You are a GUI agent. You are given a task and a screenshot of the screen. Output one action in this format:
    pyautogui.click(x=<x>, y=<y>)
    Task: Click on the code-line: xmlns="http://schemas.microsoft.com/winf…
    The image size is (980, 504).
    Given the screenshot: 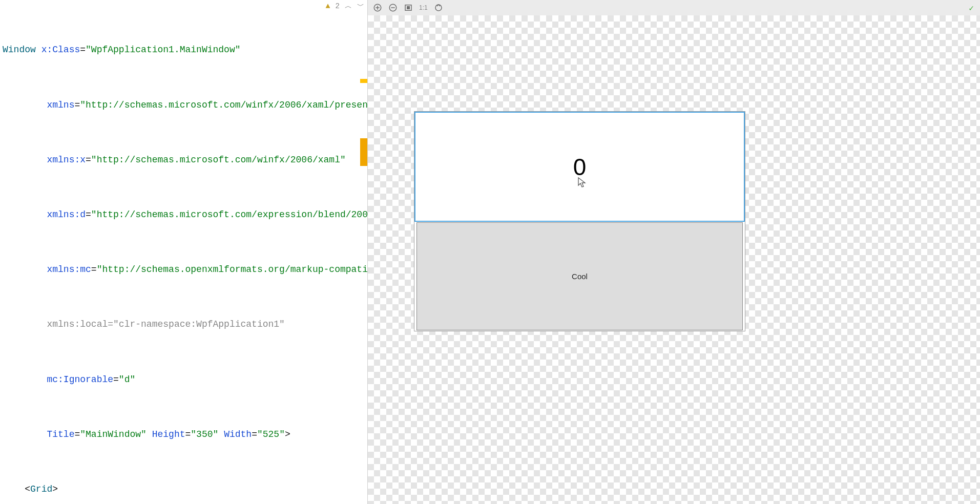 What is the action you would take?
    pyautogui.click(x=183, y=106)
    